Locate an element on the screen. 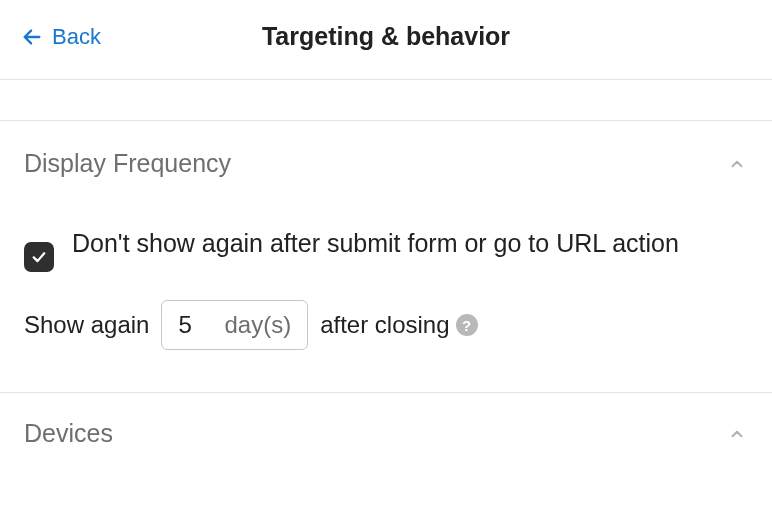  show-again-suffix: after closing is located at coordinates (384, 325).